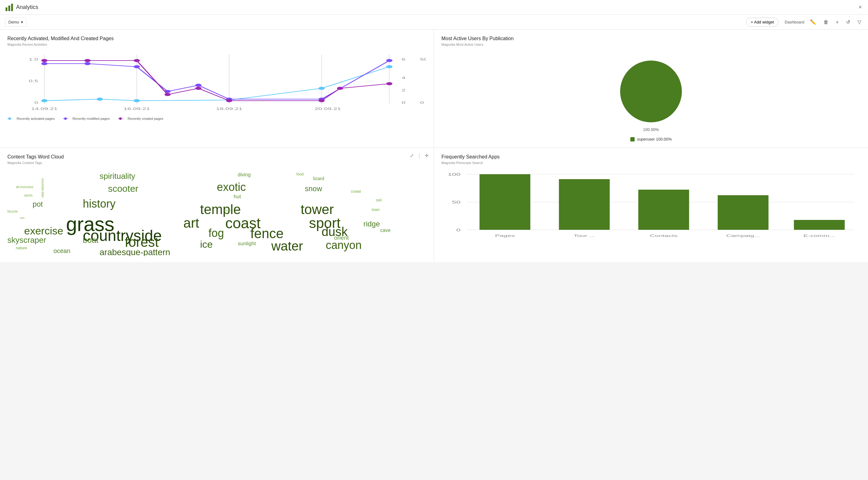  Describe the element at coordinates (762, 22) in the screenshot. I see `add-widget-button: + Add widget` at that location.